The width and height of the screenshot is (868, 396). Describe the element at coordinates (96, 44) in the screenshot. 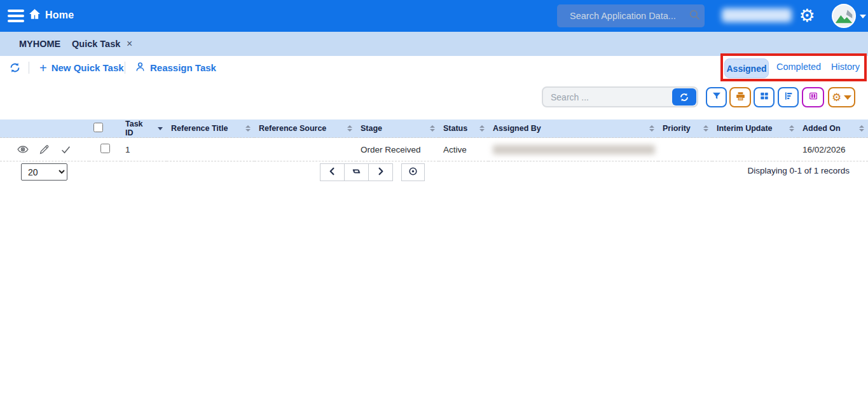

I see `tab-quick-task: Quick Task` at that location.